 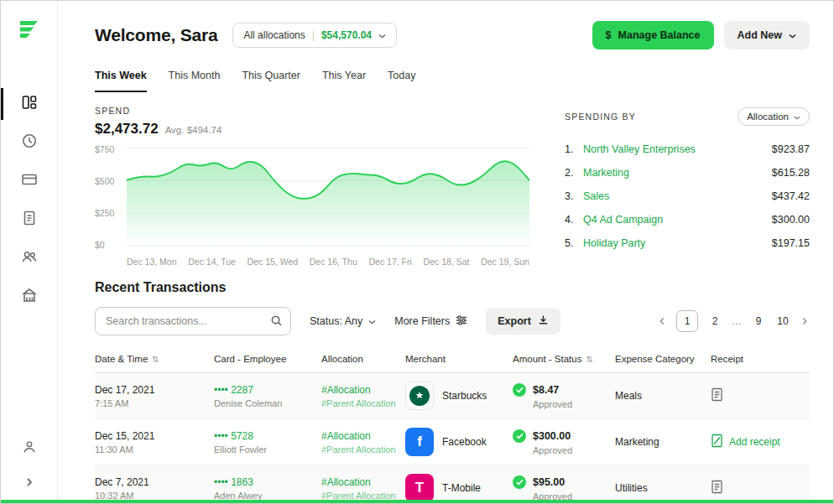 What do you see at coordinates (774, 117) in the screenshot?
I see `spending-by-filter: Allocation` at bounding box center [774, 117].